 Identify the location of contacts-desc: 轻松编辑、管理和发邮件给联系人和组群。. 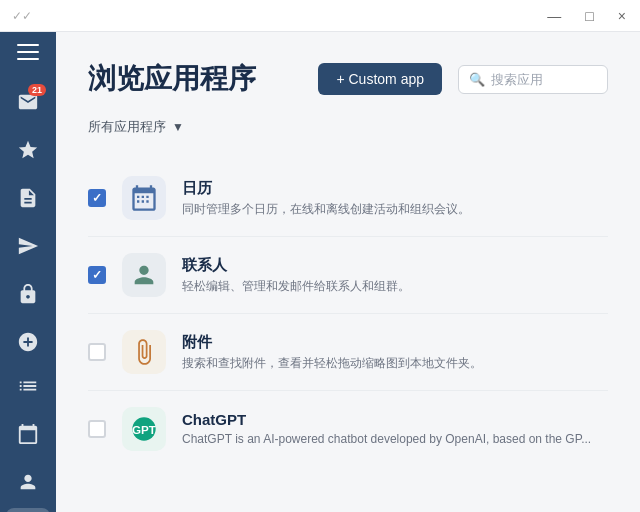
(395, 286).